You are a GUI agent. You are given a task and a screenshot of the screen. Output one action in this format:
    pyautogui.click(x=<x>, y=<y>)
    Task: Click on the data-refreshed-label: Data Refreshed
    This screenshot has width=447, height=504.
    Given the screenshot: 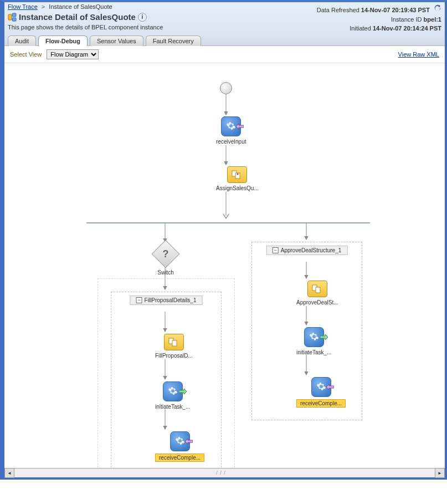 What is the action you would take?
    pyautogui.click(x=338, y=10)
    